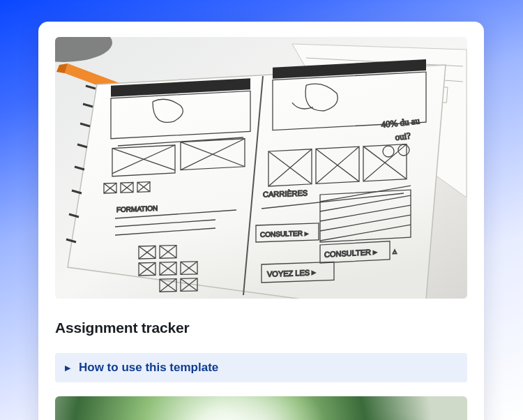 The image size is (523, 420). What do you see at coordinates (261, 408) in the screenshot?
I see `blurred-nature-icon` at bounding box center [261, 408].